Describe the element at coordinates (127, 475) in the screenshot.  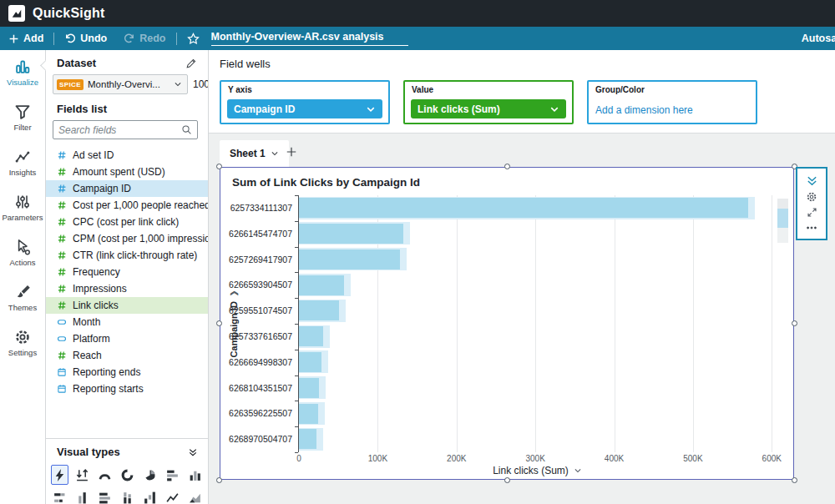
I see `visual-type-donut-icon` at that location.